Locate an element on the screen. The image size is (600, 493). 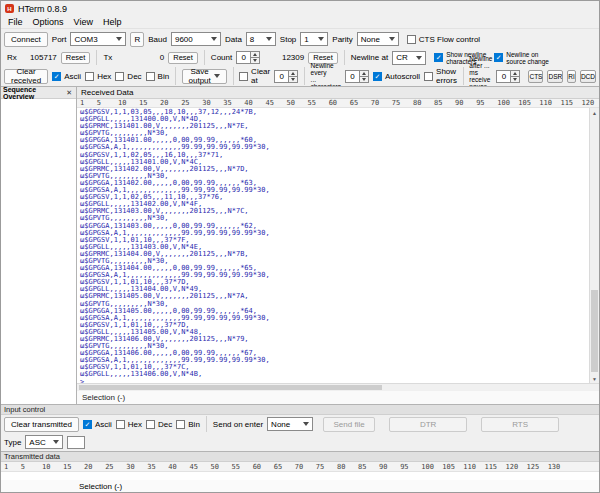
input-field is located at coordinates (76, 442).